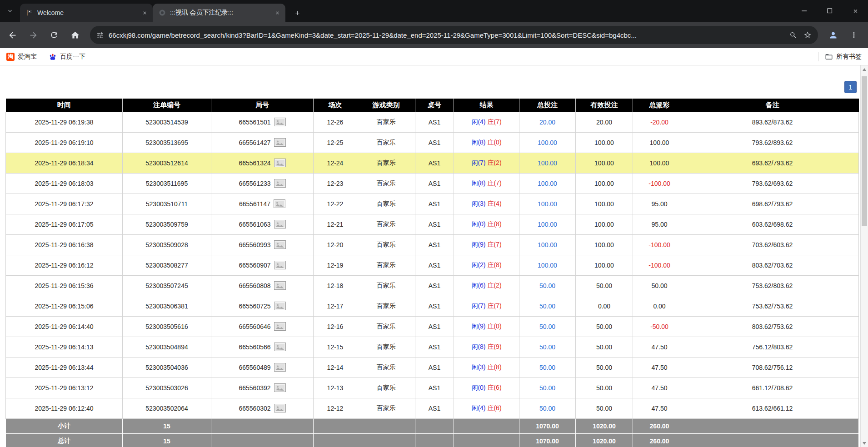 The width and height of the screenshot is (868, 447). I want to click on tab-welcome: Welcome, so click(86, 13).